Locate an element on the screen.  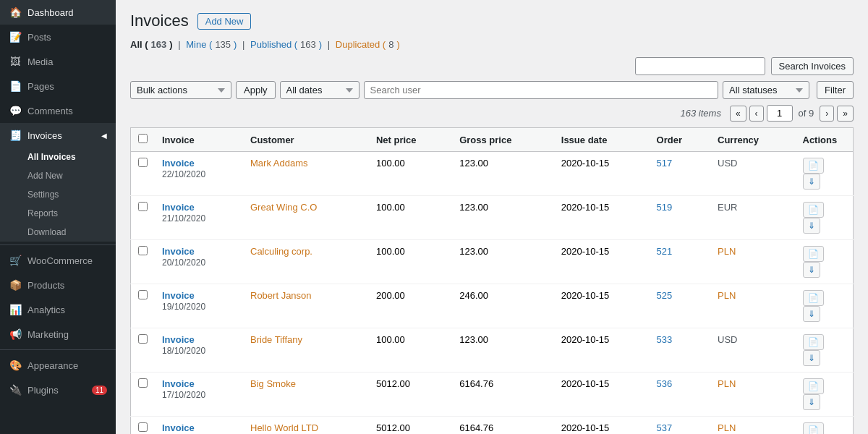
sidebar-sub-settings: Settings is located at coordinates (58, 195).